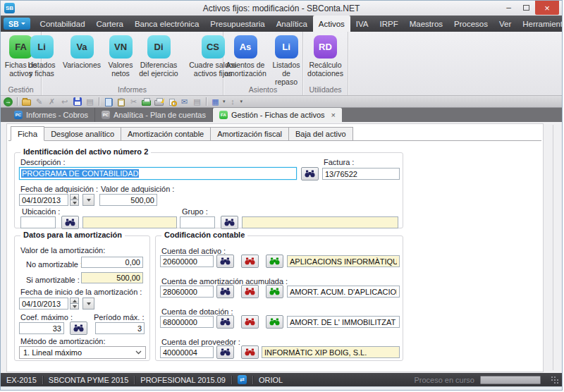 The width and height of the screenshot is (564, 392). I want to click on coef-lookup-button, so click(79, 329).